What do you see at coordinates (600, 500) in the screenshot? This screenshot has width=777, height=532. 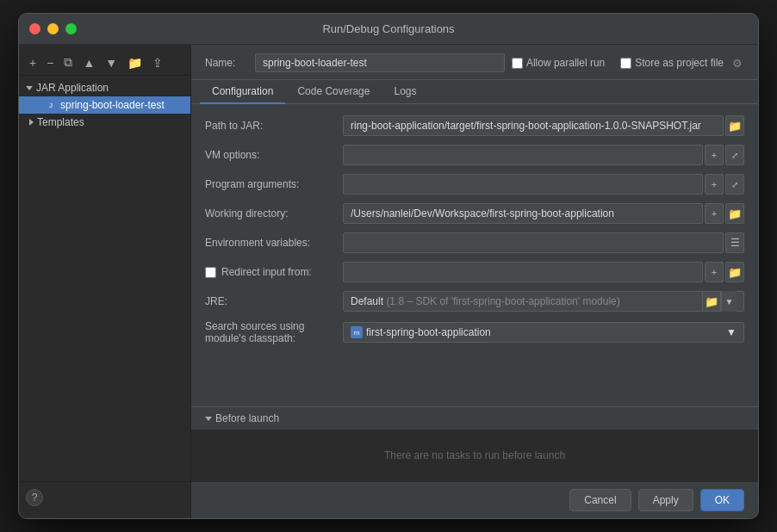 I see `cancel-button: Cancel` at bounding box center [600, 500].